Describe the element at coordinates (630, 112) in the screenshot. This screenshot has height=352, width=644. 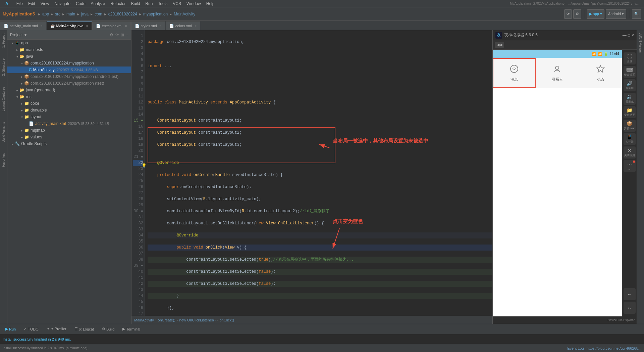
I see `emu-file-btn: 📁 文件助手` at that location.